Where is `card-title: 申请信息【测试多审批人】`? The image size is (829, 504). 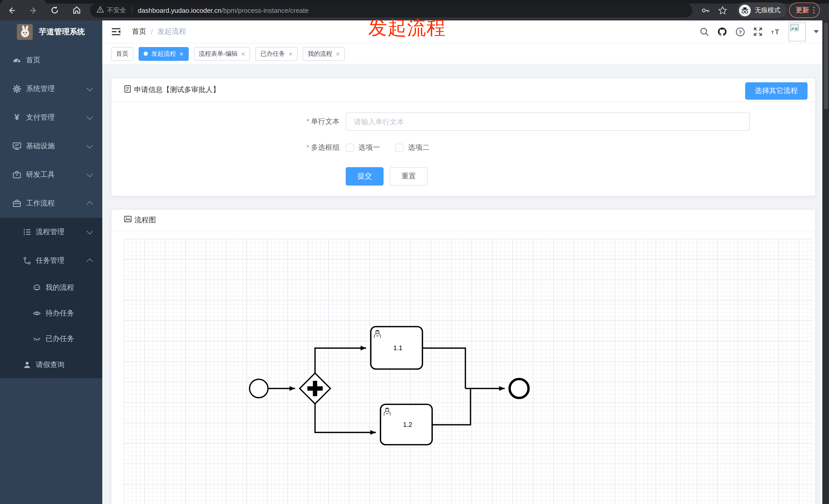 card-title: 申请信息【测试多审批人】 is located at coordinates (177, 89).